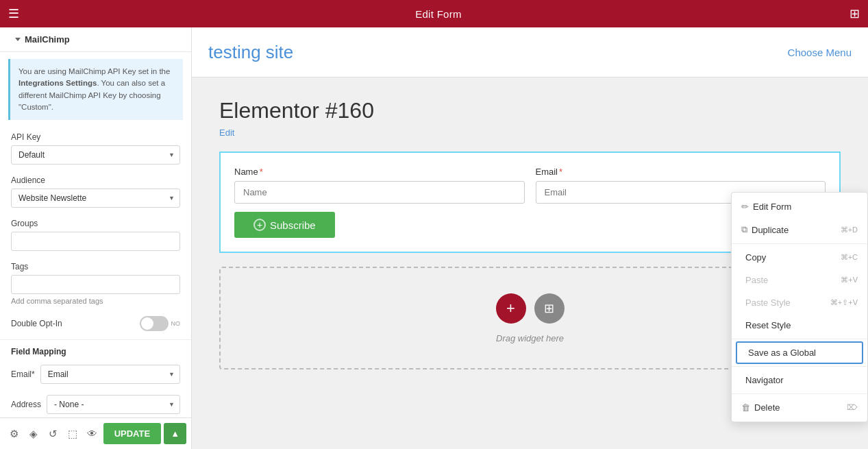  I want to click on context-menu-navigator: Navigator, so click(799, 380).